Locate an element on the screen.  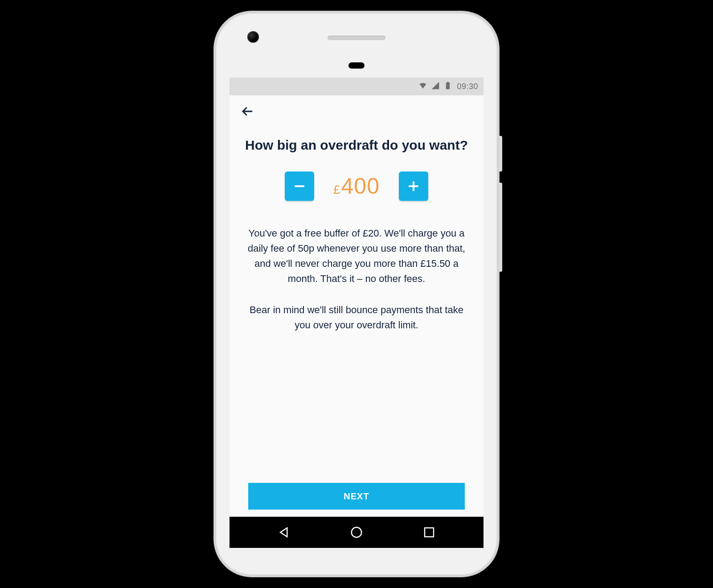
plus-icon is located at coordinates (414, 186).